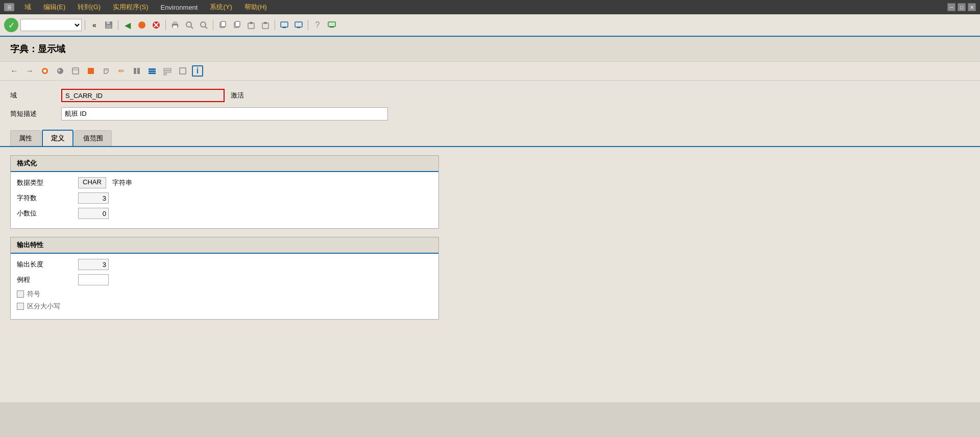 This screenshot has width=980, height=437. What do you see at coordinates (332, 25) in the screenshot?
I see `monitor-button` at bounding box center [332, 25].